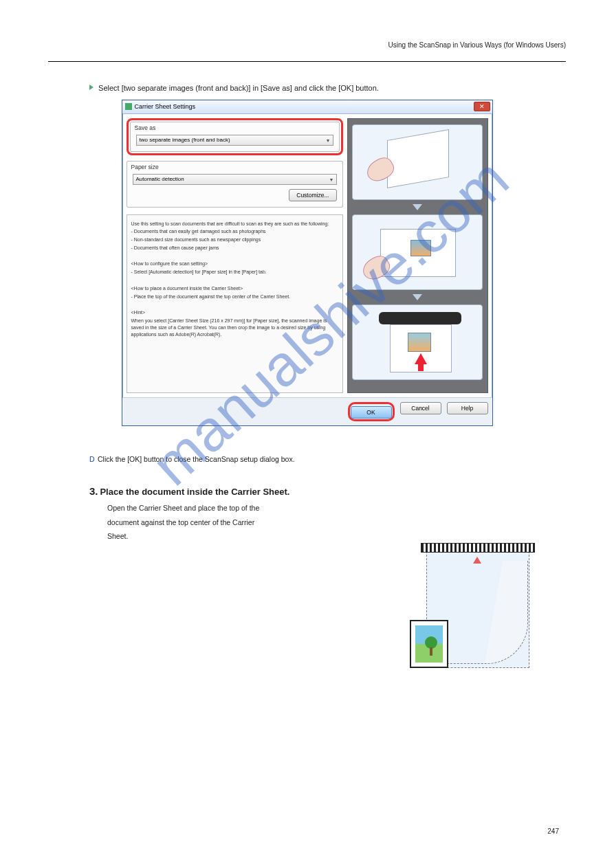  Describe the element at coordinates (129, 107) in the screenshot. I see `app-icon` at that location.